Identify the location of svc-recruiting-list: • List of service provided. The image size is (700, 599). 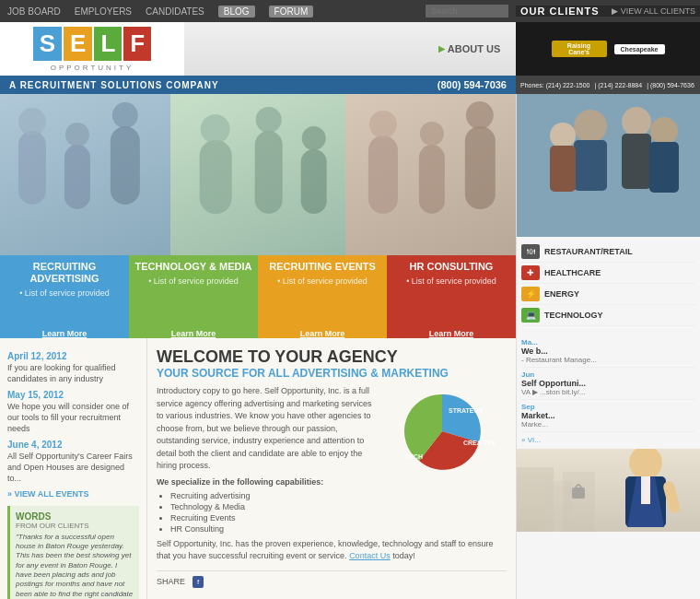
(64, 293).